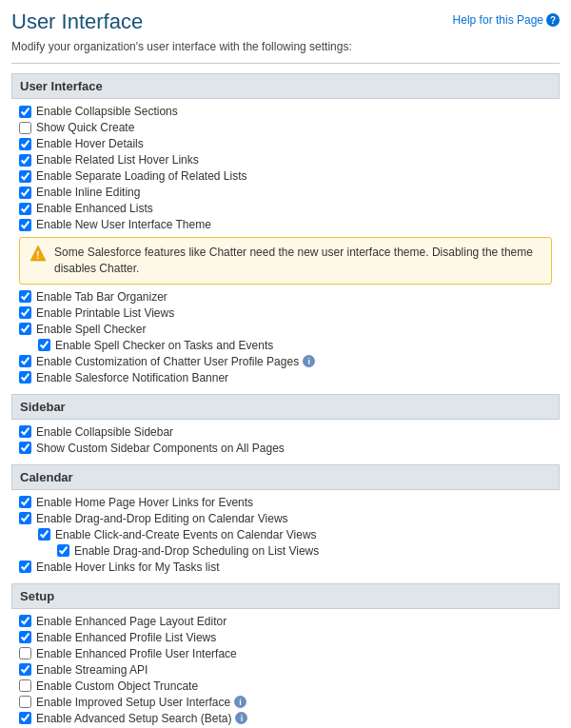 Image resolution: width=571 pixels, height=728 pixels. Describe the element at coordinates (25, 312) in the screenshot. I see `checkbox-printable-list-views` at that location.